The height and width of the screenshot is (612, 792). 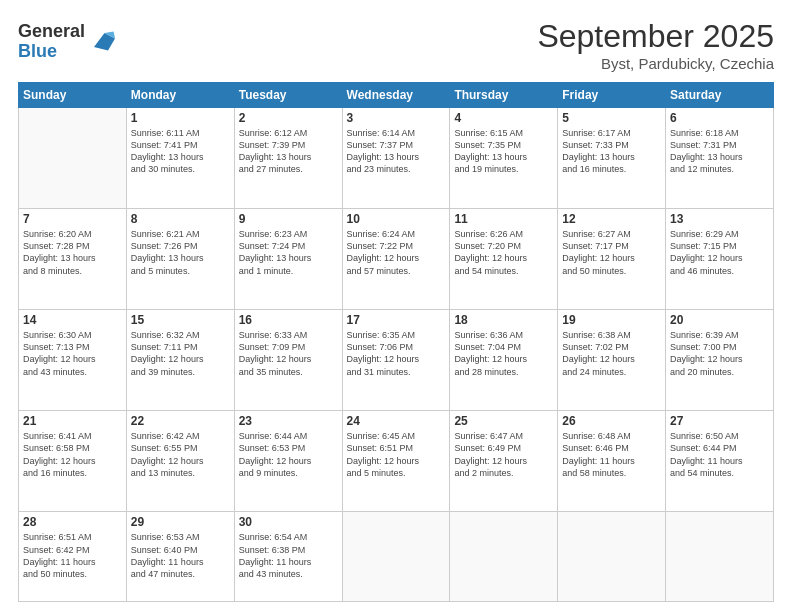 What do you see at coordinates (396, 96) in the screenshot?
I see `weekday-header-row: Sunday Monday Tuesday Wednesday Thursday…` at bounding box center [396, 96].